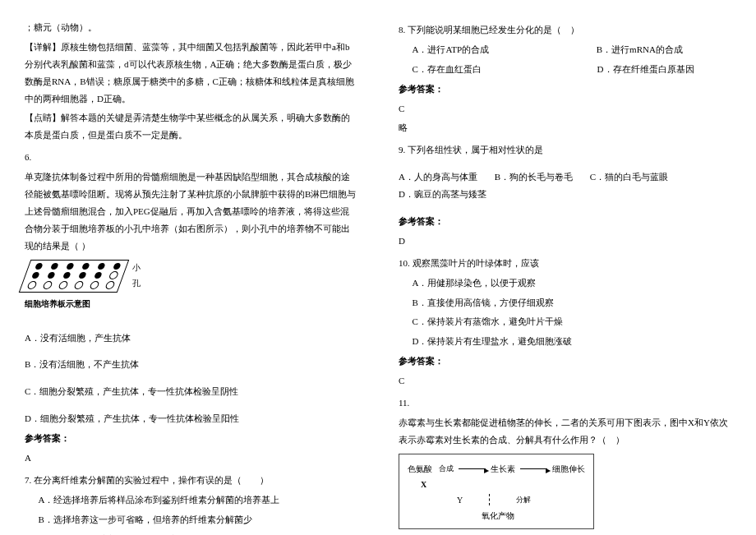 Image resolution: width=756 pixels, height=535 pixels. Describe the element at coordinates (496, 491) in the screenshot. I see `gibberellin-flow-diagram: 色氨酸 合成 生长素 细胞伸长 X Y 分解 氧化产物` at that location.